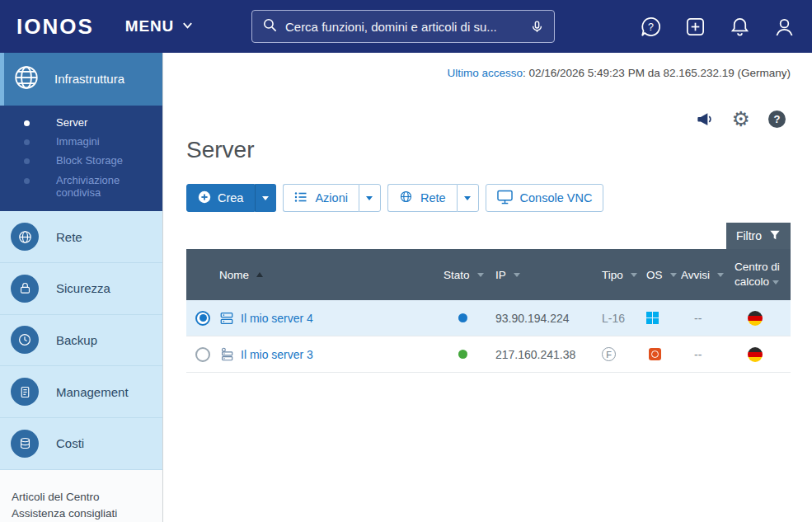 Image resolution: width=812 pixels, height=522 pixels. What do you see at coordinates (231, 198) in the screenshot?
I see `crea-label: Crea` at bounding box center [231, 198].